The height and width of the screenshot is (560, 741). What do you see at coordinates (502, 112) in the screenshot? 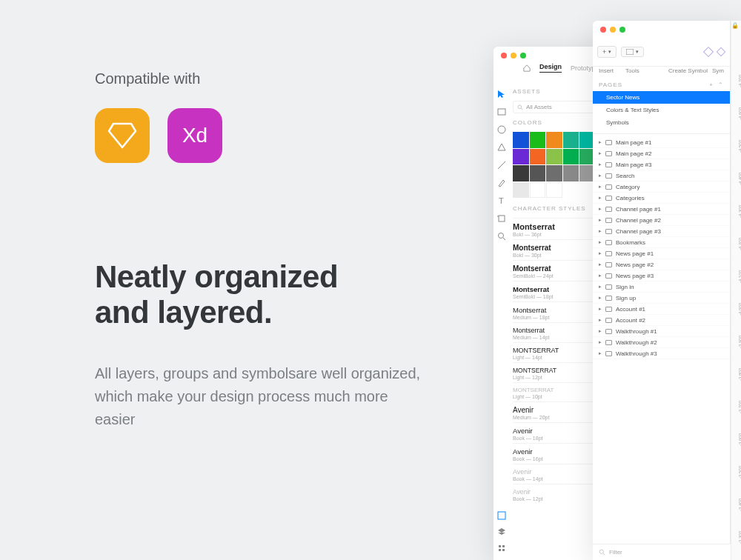
I see `rectangle-tool-icon` at bounding box center [502, 112].